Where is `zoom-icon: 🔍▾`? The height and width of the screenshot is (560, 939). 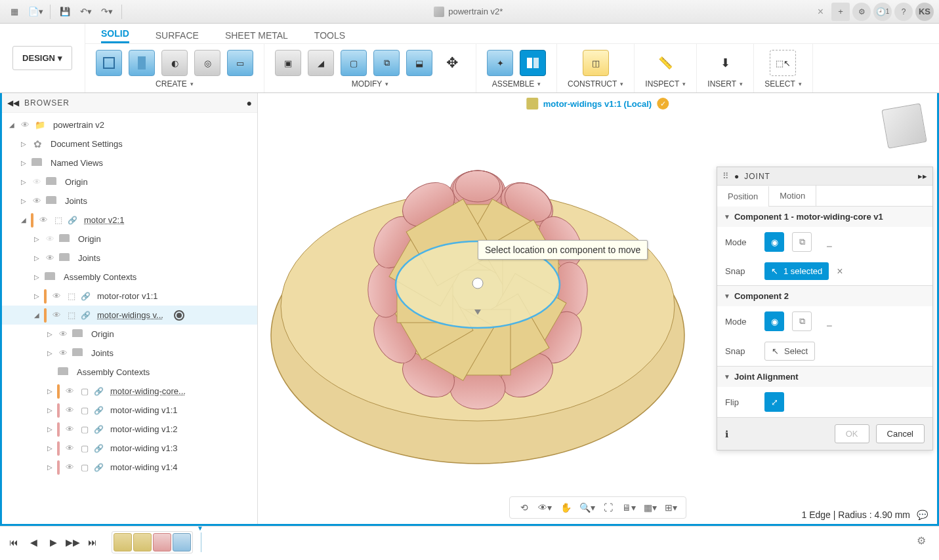
zoom-icon: 🔍▾ is located at coordinates (587, 508).